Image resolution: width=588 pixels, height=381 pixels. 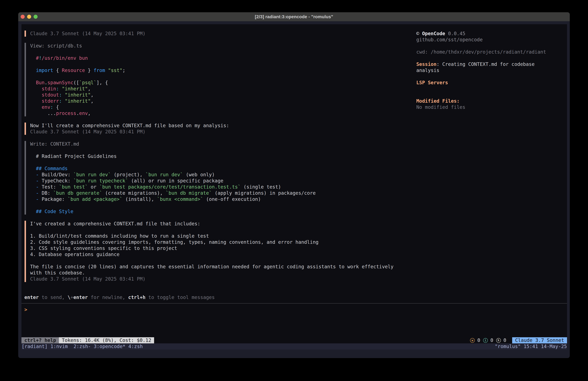 I want to click on i-counter: i0, so click(x=488, y=340).